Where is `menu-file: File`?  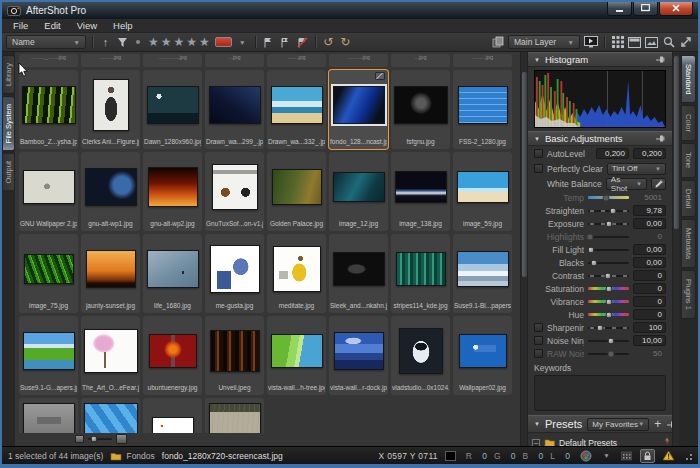
menu-file: File is located at coordinates (20, 26).